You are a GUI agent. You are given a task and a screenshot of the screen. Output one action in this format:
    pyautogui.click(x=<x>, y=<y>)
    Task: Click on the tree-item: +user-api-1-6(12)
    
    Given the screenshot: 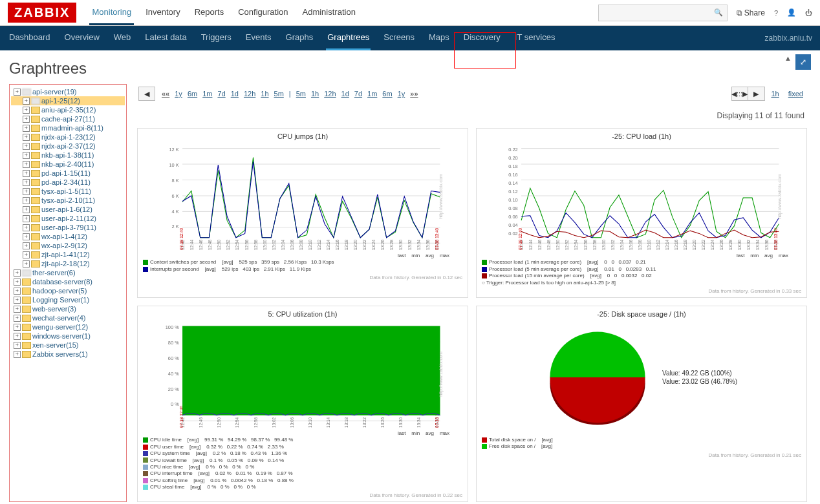 What is the action you would take?
    pyautogui.click(x=68, y=209)
    